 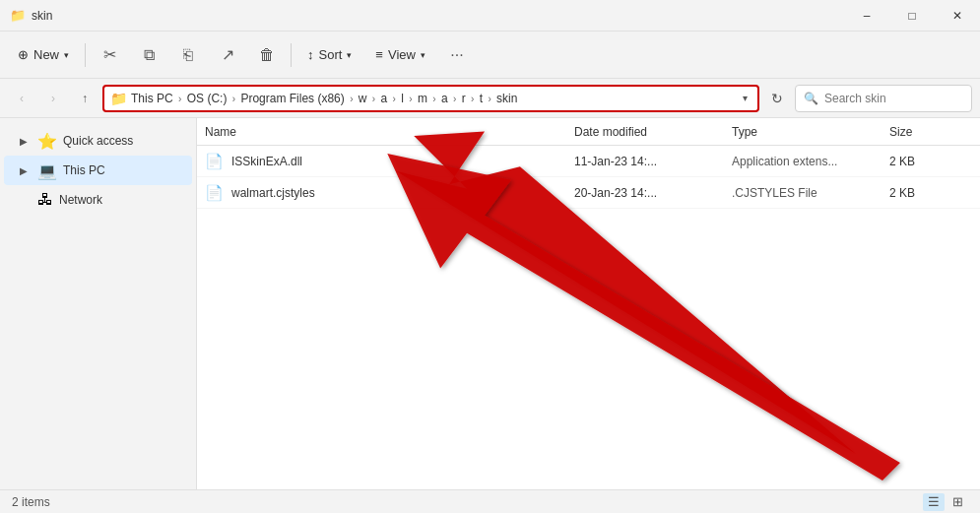 I want to click on title-bar-icon: 📁, so click(x=18, y=16).